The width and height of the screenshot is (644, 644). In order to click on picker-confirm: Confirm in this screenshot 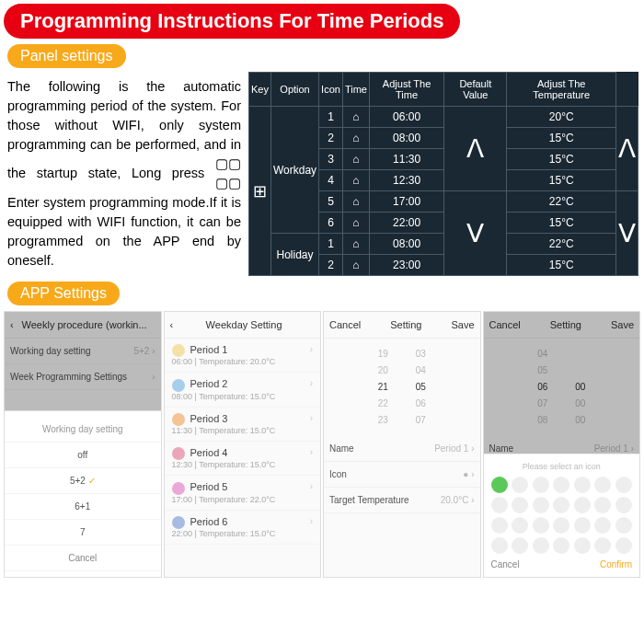, I will do `click(616, 565)`.